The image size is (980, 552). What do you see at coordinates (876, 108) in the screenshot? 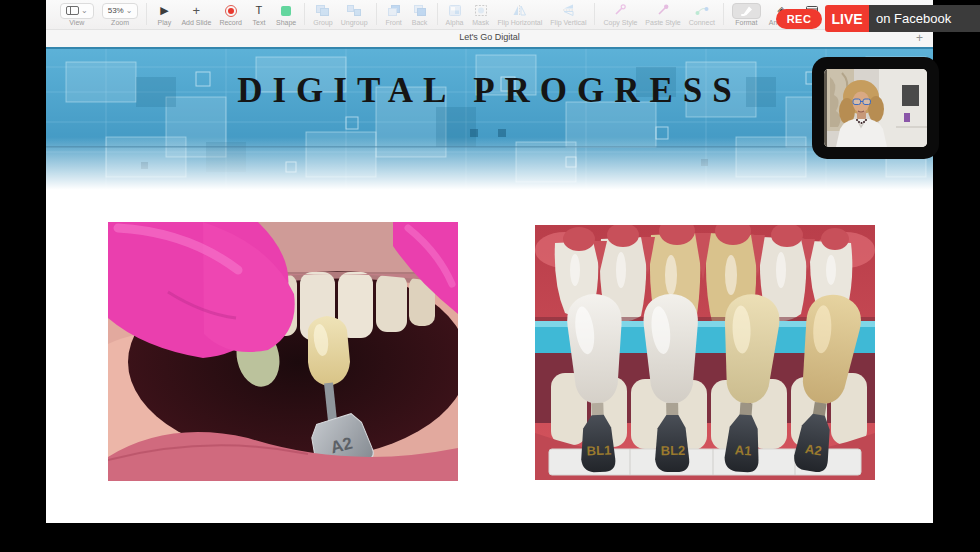
I see `webcam-video` at bounding box center [876, 108].